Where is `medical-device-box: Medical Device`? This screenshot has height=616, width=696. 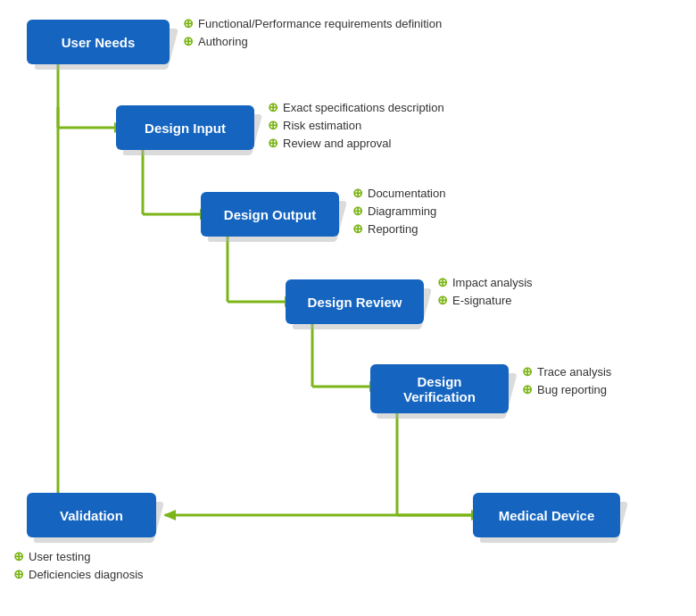
medical-device-box: Medical Device is located at coordinates (546, 515).